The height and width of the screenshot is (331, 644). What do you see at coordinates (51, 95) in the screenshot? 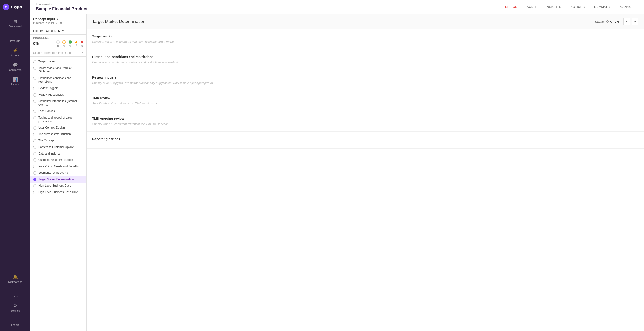
I see `driver-label: Review Frequencies` at bounding box center [51, 95].